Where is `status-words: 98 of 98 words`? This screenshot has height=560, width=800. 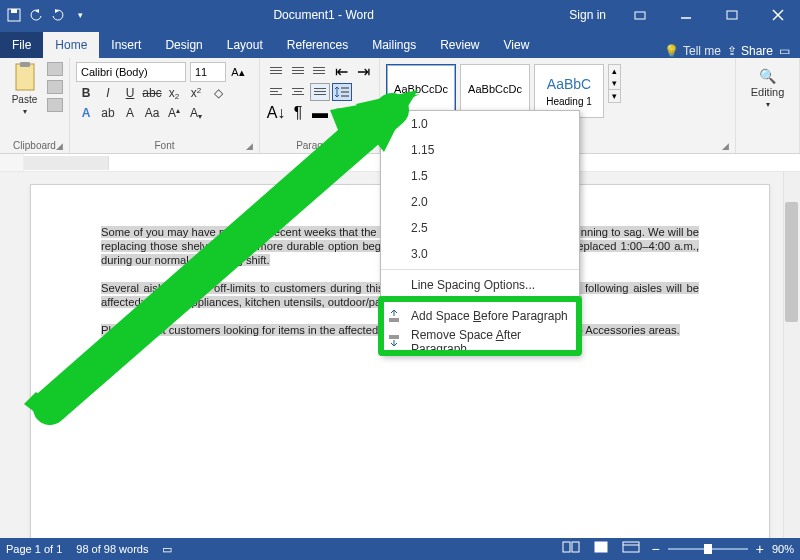
status-words: 98 of 98 words is located at coordinates (112, 549).